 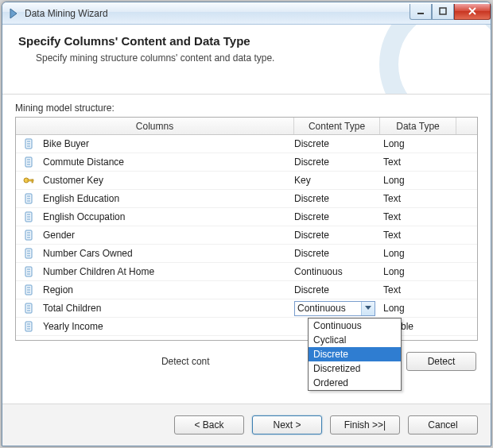 What do you see at coordinates (435, 60) in the screenshot?
I see `header-graphic` at bounding box center [435, 60].